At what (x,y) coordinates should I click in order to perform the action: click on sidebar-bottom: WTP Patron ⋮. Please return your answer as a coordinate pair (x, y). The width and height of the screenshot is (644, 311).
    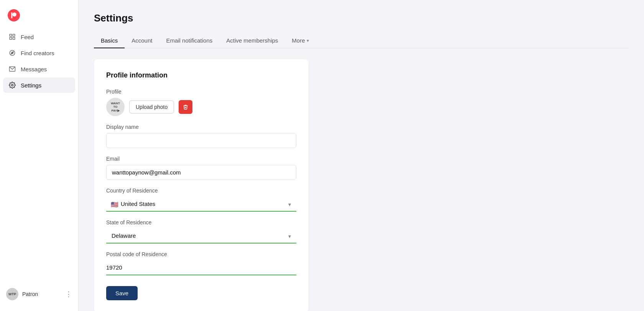
    Looking at the image, I should click on (39, 294).